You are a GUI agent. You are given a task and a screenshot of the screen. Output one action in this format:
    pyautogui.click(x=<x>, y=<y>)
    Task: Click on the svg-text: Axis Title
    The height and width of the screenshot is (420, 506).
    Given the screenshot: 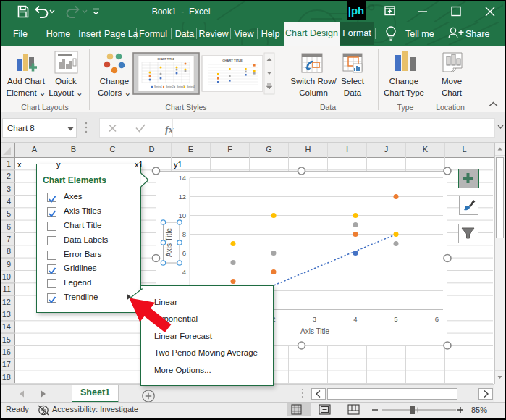 What is the action you would take?
    pyautogui.click(x=315, y=332)
    